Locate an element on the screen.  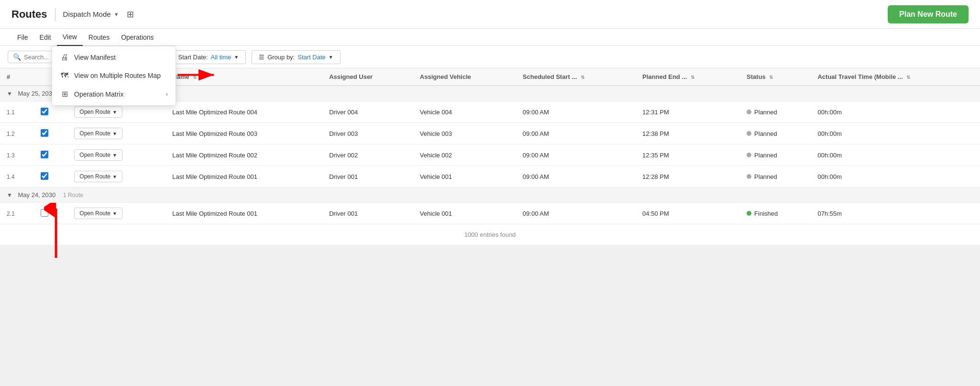
dispatch-mode-arrow: ▼ is located at coordinates (117, 14).